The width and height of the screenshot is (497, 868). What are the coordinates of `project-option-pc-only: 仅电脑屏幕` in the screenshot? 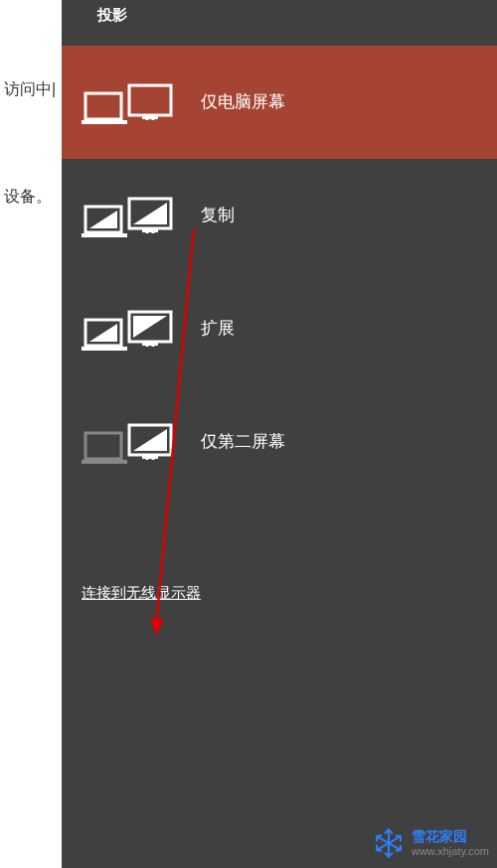 It's located at (279, 102).